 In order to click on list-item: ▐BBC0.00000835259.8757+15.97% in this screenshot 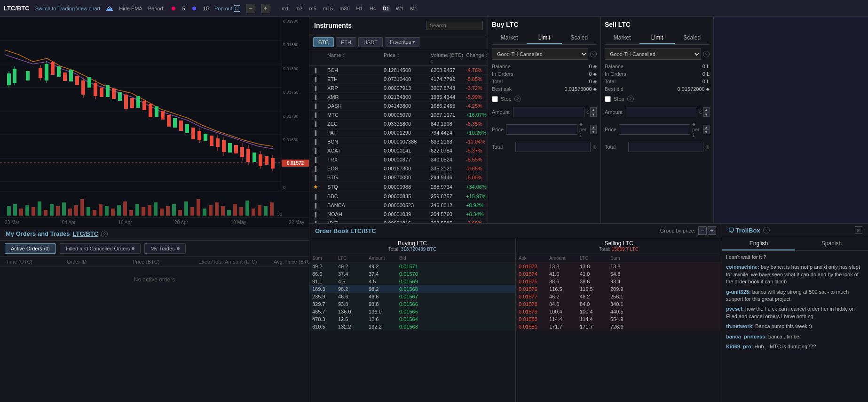, I will do `click(399, 197)`.